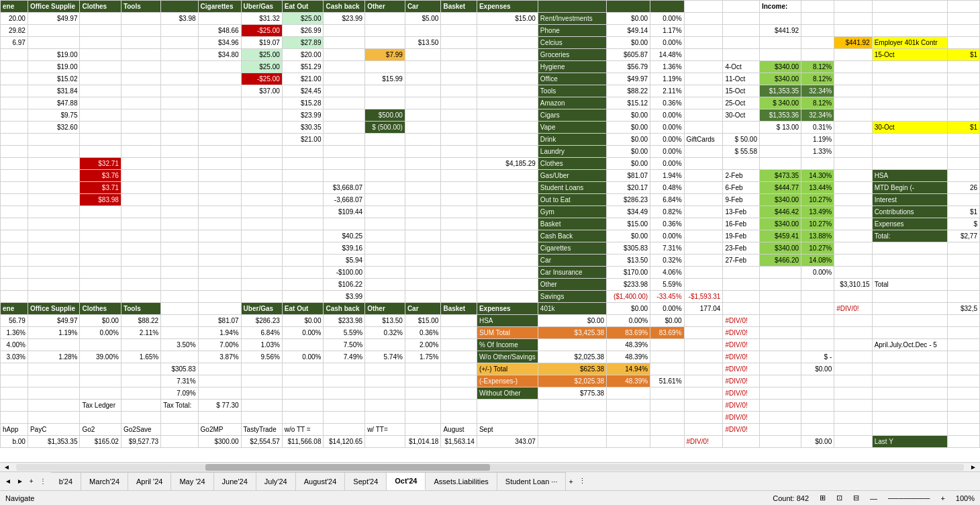  I want to click on scroll-right-button: ►, so click(973, 467).